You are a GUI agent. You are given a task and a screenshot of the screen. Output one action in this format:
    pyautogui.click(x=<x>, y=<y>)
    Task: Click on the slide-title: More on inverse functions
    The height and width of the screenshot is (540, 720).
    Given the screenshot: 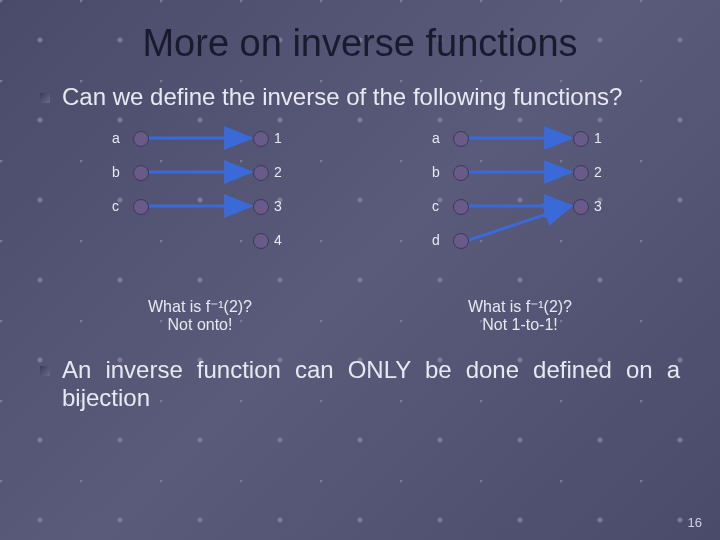 What is the action you would take?
    pyautogui.click(x=360, y=32)
    